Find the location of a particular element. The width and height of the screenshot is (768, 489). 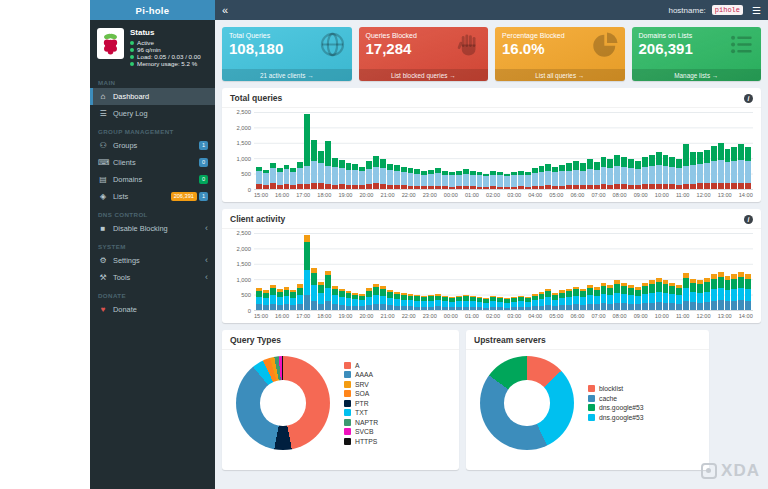

sidebar-item-donate: ♥Donate is located at coordinates (152, 310).